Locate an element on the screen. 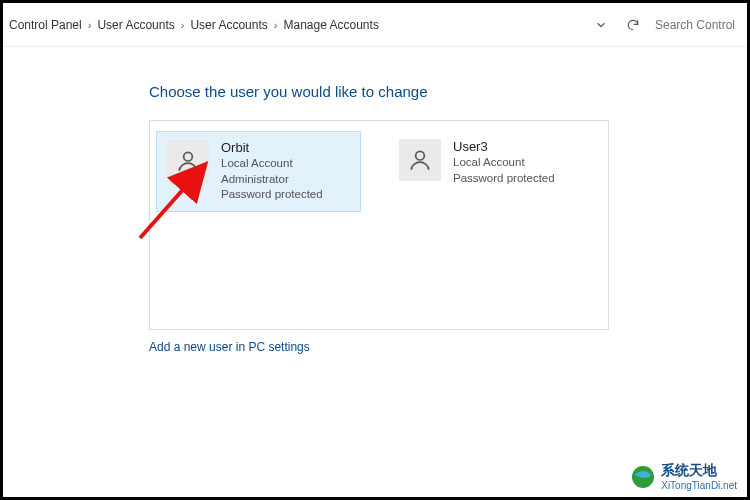 The height and width of the screenshot is (500, 750). watermark: 系统天地 XiTongTianDi.net is located at coordinates (684, 476).